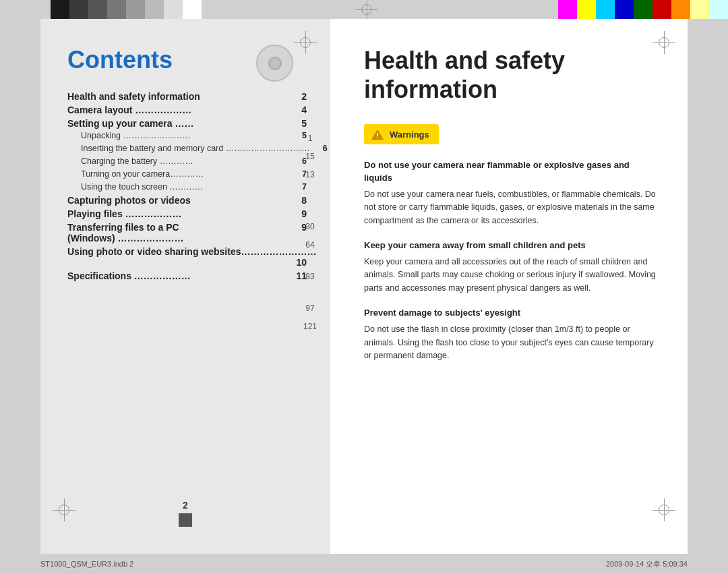  Describe the element at coordinates (568, 9) in the screenshot. I see `swatch-magenta` at that location.